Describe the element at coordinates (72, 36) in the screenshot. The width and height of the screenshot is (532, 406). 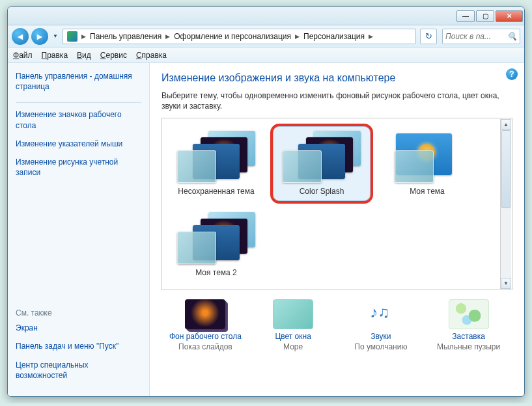
I see `control-panel-icon` at that location.